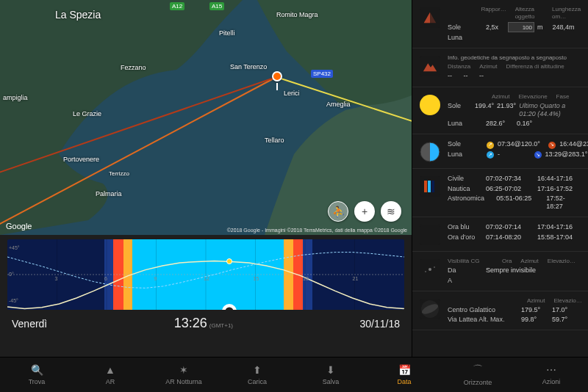 This screenshot has height=392, width=588. Describe the element at coordinates (15, 248) in the screenshot. I see `ytick: +45°` at that location.